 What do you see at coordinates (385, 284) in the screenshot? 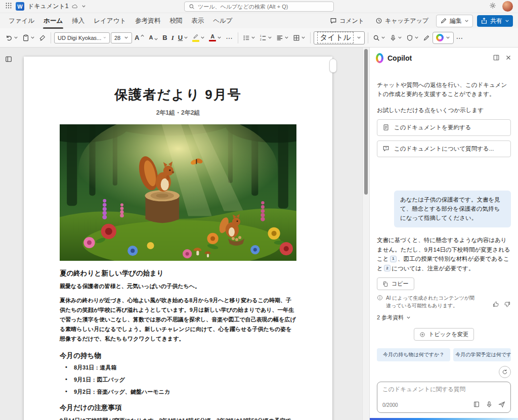
I see `copy-icon` at bounding box center [385, 284].